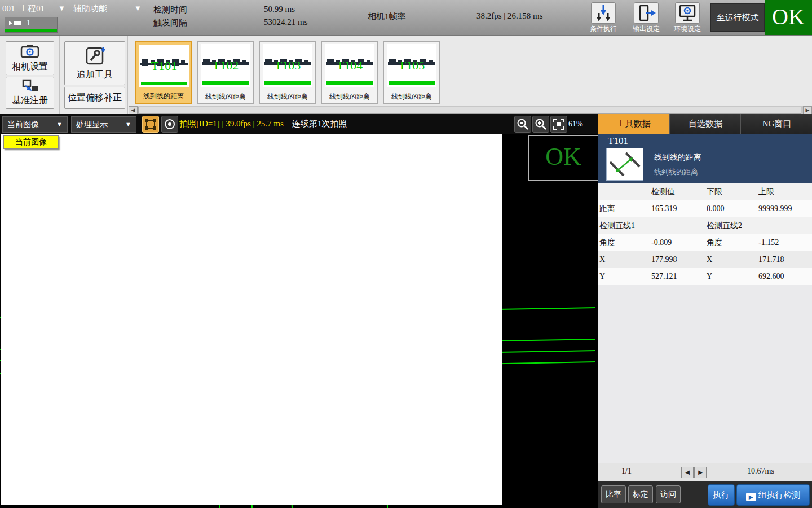 The width and height of the screenshot is (812, 508). I want to click on position-offset-button: 位置偏移补正, so click(95, 98).